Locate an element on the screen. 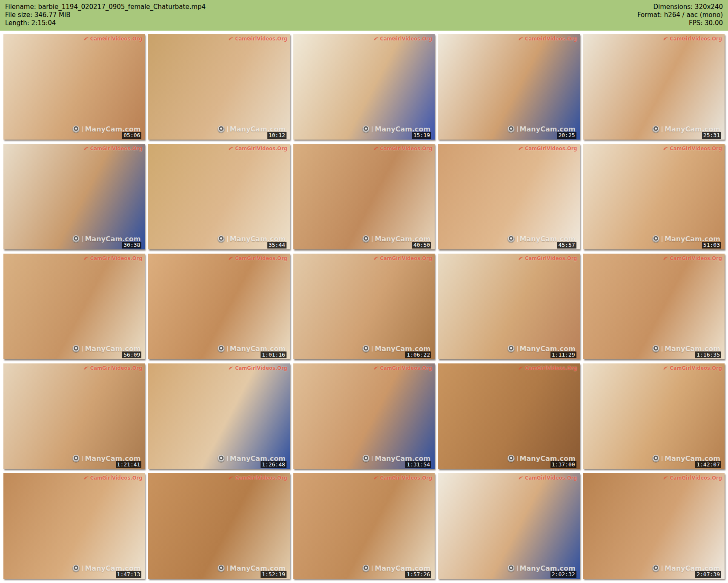  video-thumbnail: CamGirlVideos.OrgManyCam.com30:38 is located at coordinates (74, 197).